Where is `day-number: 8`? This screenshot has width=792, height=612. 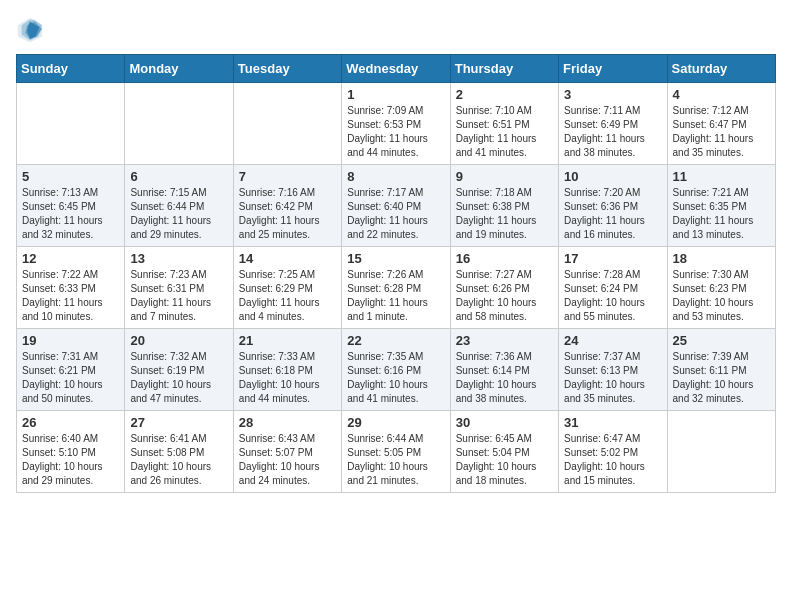
day-number: 8 is located at coordinates (396, 176).